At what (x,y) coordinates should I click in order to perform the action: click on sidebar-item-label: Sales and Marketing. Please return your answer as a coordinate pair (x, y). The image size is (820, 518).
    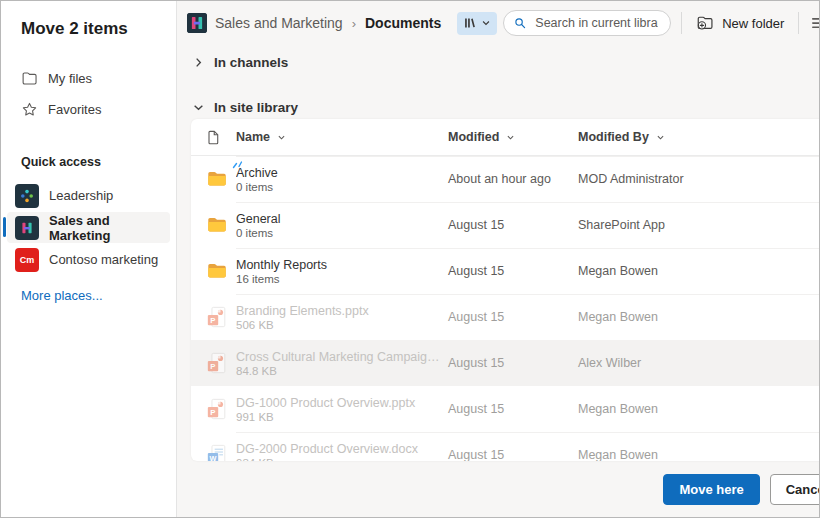
    Looking at the image, I should click on (106, 228).